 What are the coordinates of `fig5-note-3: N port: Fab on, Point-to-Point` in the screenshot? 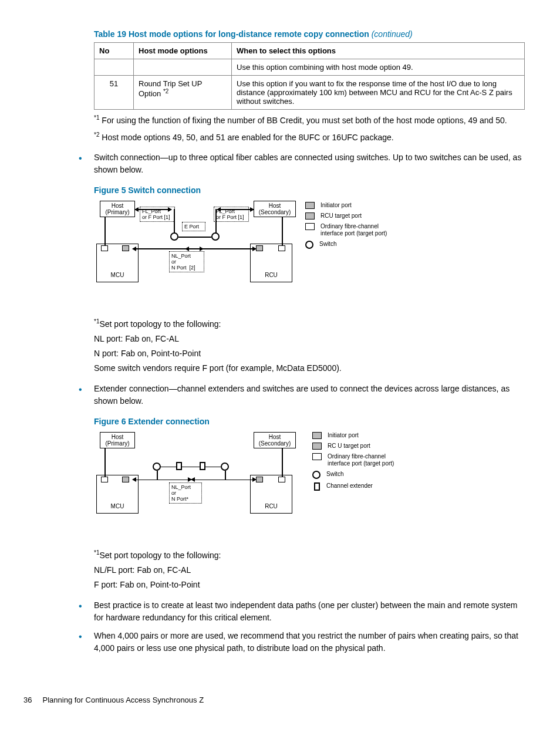 It's located at (309, 353).